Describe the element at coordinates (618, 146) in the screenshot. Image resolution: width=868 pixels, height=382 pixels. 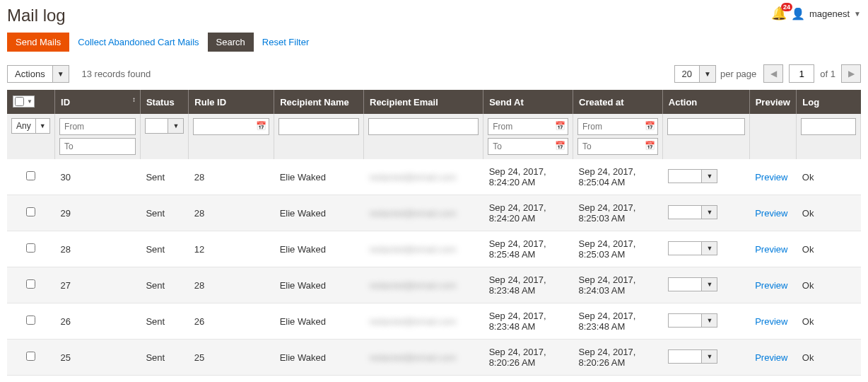
I see `filter-created-to` at that location.